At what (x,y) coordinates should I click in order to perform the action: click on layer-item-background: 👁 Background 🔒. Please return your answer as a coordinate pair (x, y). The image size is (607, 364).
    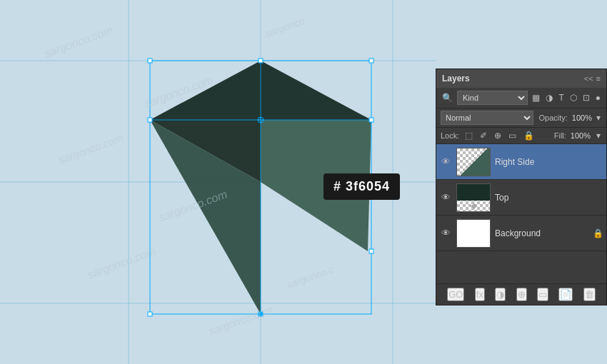
    Looking at the image, I should click on (521, 233).